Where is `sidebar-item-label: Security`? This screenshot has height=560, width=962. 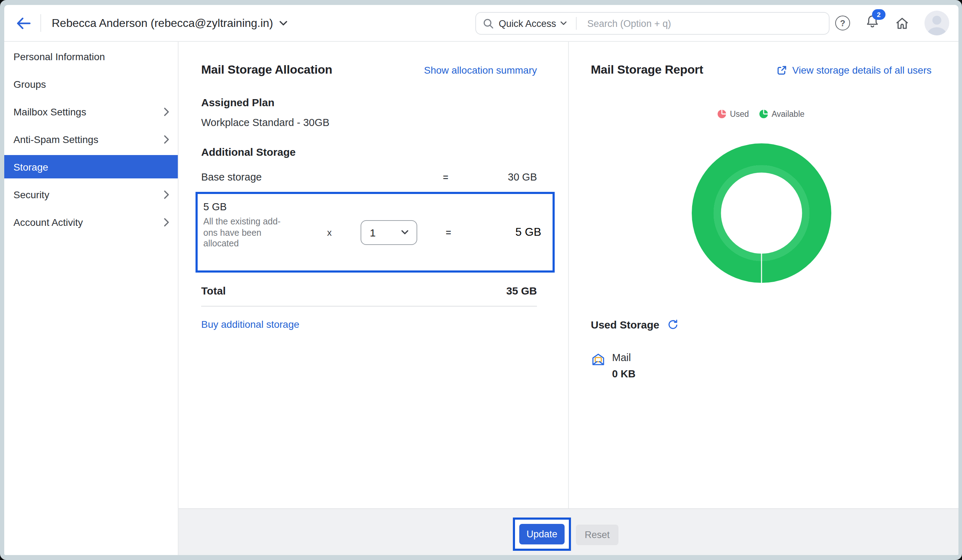
sidebar-item-label: Security is located at coordinates (31, 195).